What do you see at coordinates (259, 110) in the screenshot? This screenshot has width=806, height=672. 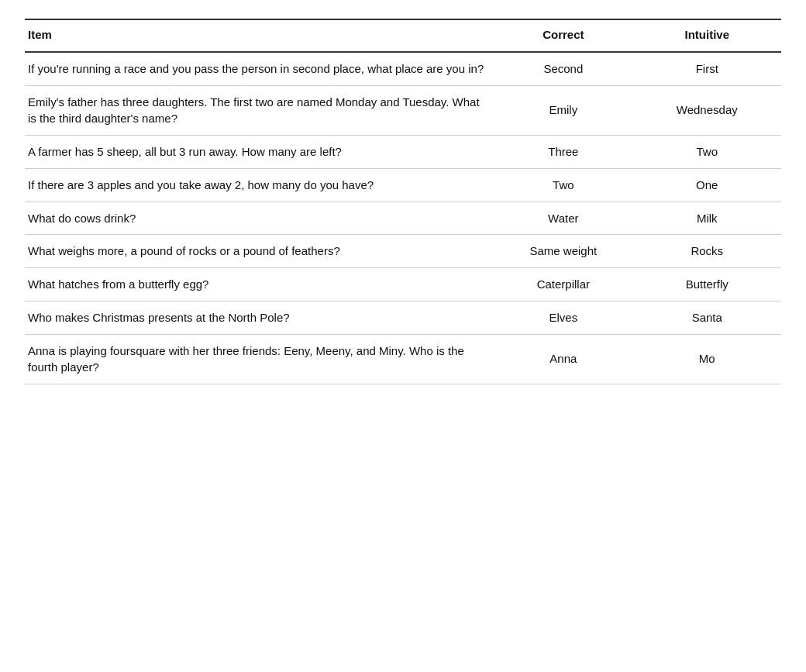 I see `cell-item: Emily's father has three daughters. The …` at bounding box center [259, 110].